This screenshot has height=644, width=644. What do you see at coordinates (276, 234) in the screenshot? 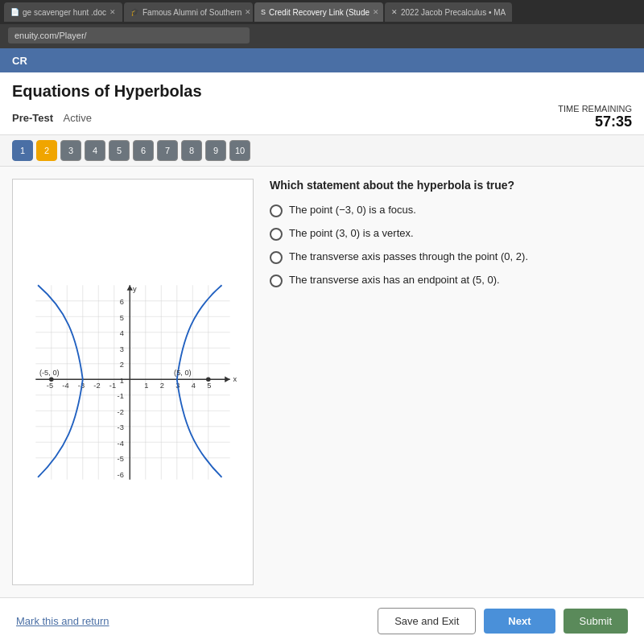
I see `radio-b` at bounding box center [276, 234].